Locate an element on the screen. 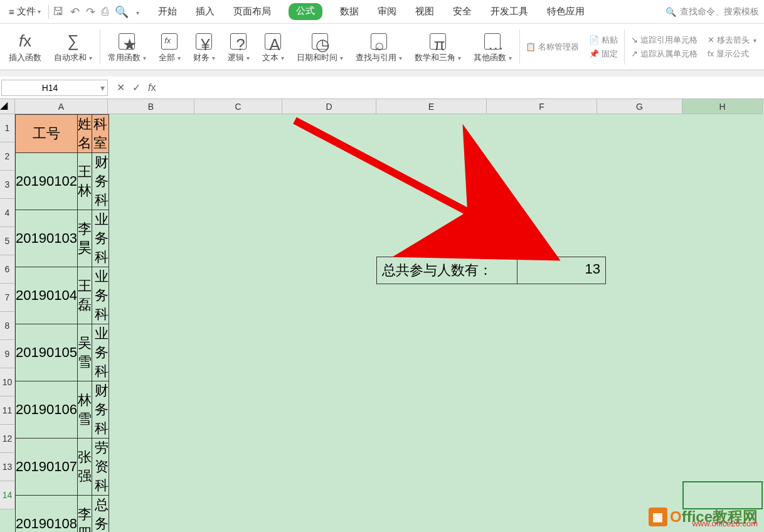 The image size is (764, 532). logical-icon: ? is located at coordinates (238, 41).